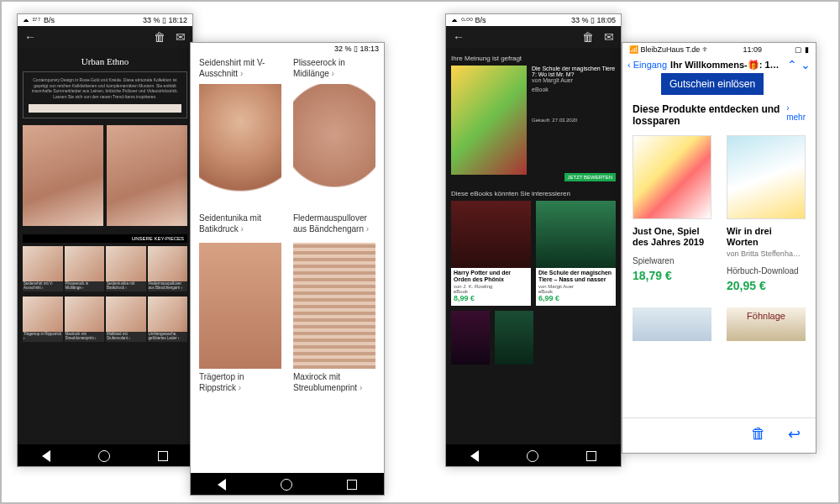  I want to click on product-caption: Seidenshirt mit V-Ausschnitt, so click(240, 67).